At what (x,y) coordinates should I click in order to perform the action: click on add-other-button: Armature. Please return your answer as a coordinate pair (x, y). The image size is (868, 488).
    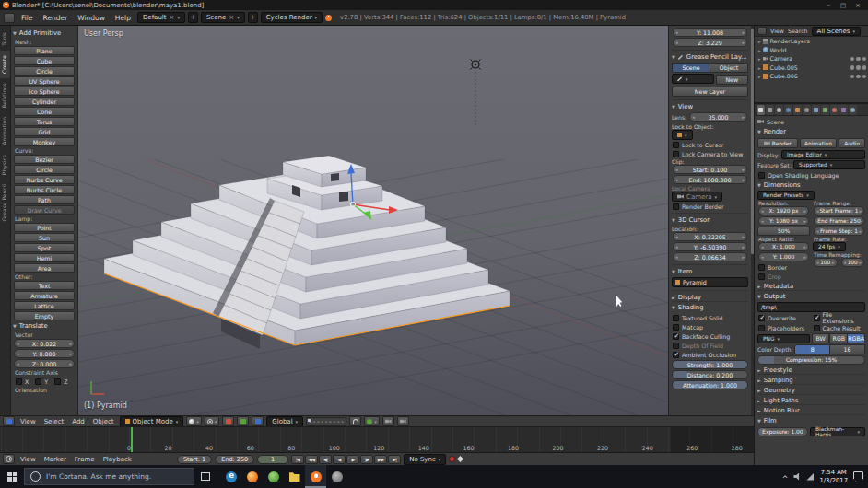
    Looking at the image, I should click on (44, 296).